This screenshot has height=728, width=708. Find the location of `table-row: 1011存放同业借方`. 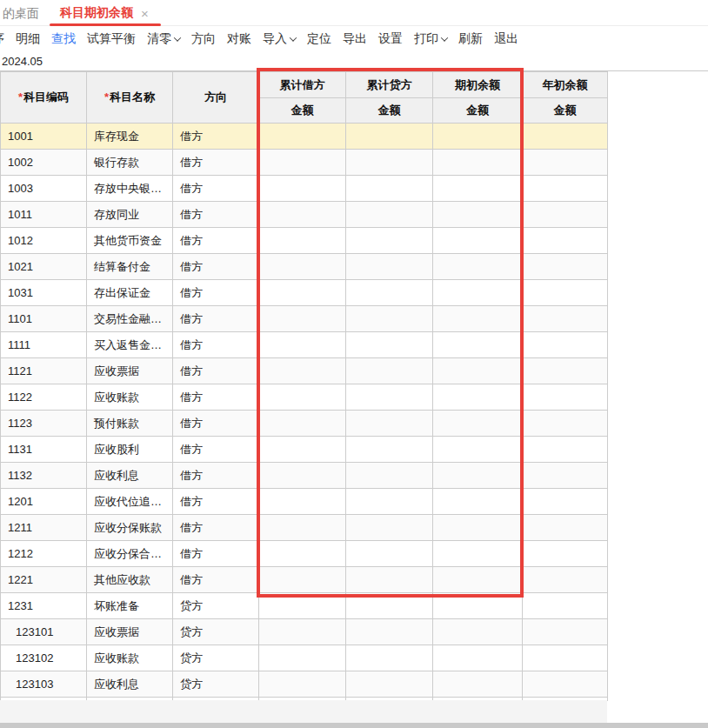

table-row: 1011存放同业借方 is located at coordinates (304, 215).